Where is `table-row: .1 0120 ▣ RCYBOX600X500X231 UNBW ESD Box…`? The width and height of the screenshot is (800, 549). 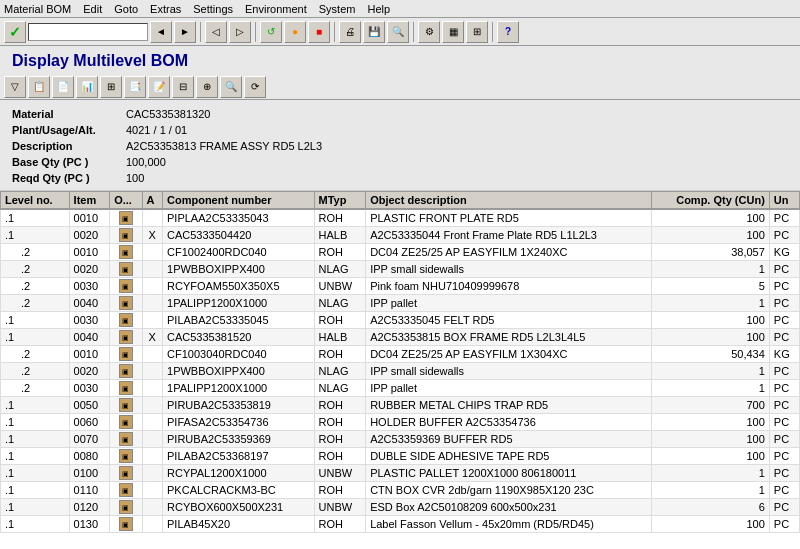
table-row: .1 0120 ▣ RCYBOX600X500X231 UNBW ESD Box… is located at coordinates (400, 508).